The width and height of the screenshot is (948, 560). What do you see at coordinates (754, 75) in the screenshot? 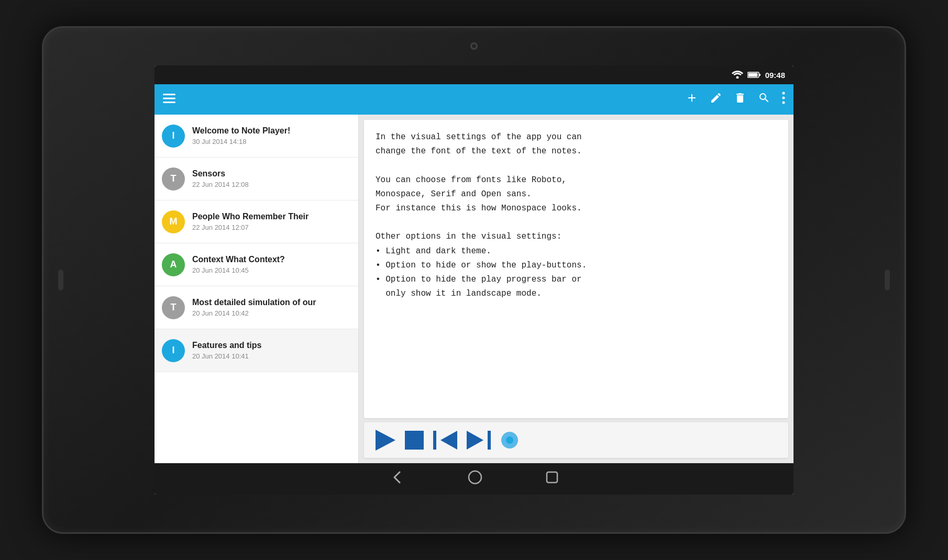
I see `battery-icon` at bounding box center [754, 75].